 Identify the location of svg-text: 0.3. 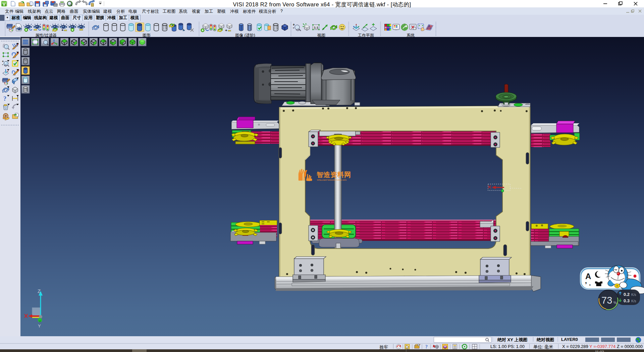
(627, 301).